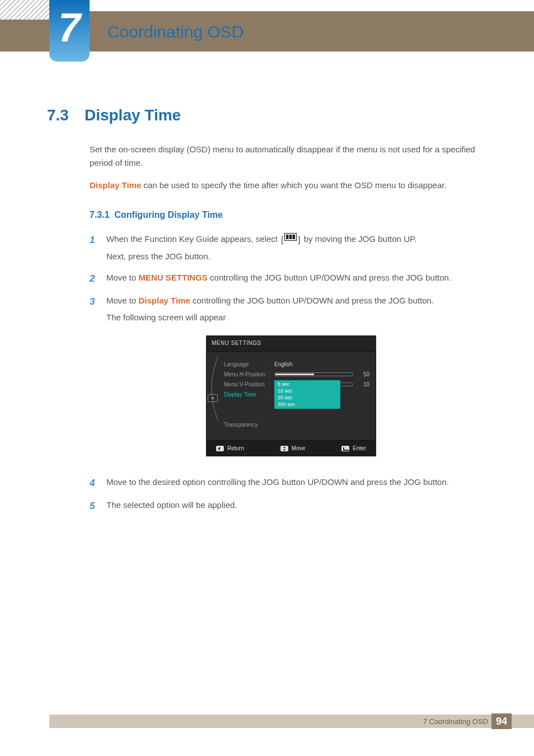 Image resolution: width=534 pixels, height=756 pixels. I want to click on osd-title: MENU SETTINGS, so click(291, 344).